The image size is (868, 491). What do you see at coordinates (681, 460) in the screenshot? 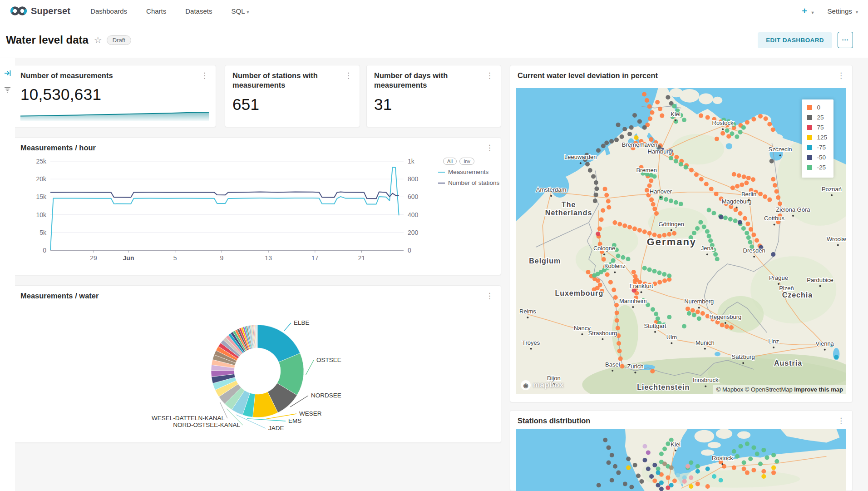
I see `stations-map-canvas: KielRostock` at bounding box center [681, 460].